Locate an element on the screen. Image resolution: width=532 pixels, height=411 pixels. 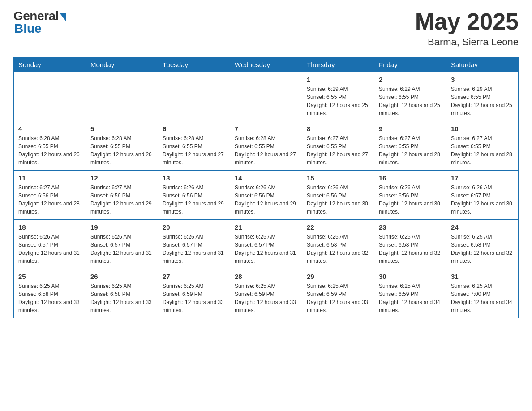
day-number: 17 is located at coordinates (482, 178).